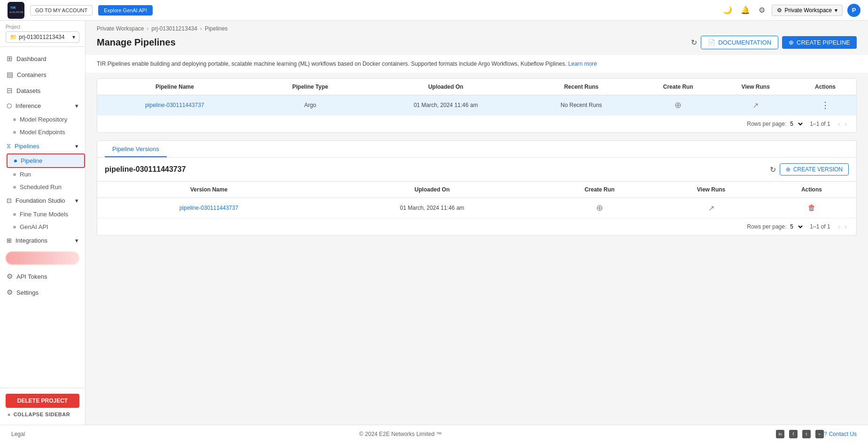  Describe the element at coordinates (806, 434) in the screenshot. I see `twitter-icon: t` at that location.